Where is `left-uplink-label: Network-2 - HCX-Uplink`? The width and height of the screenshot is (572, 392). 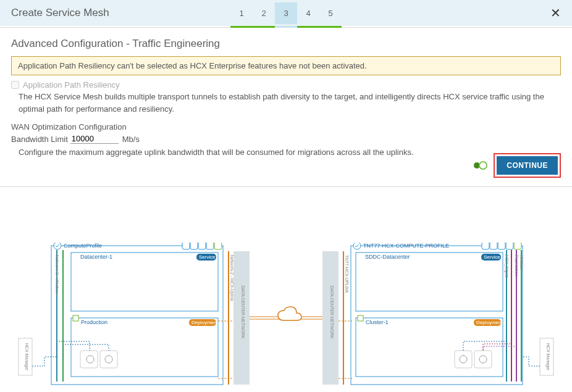
left-uplink-label: Network-2 - HCX-Uplink is located at coordinates (232, 278).